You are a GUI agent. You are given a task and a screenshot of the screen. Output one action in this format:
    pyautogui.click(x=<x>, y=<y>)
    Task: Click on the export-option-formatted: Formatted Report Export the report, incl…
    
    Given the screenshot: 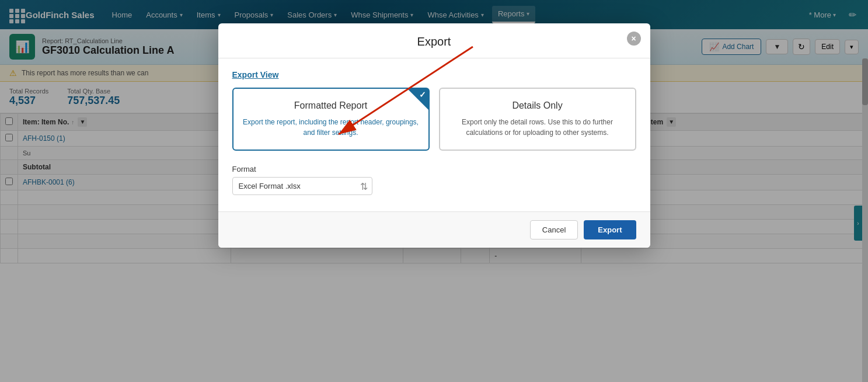 What is the action you would take?
    pyautogui.click(x=331, y=119)
    